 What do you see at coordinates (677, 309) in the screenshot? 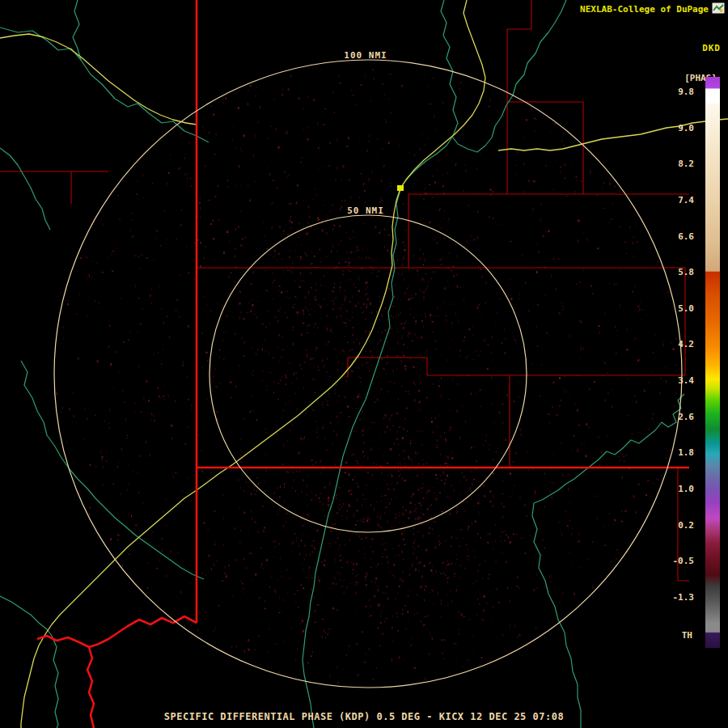
I see `colorbar-scale-value: 5.0` at bounding box center [677, 309].